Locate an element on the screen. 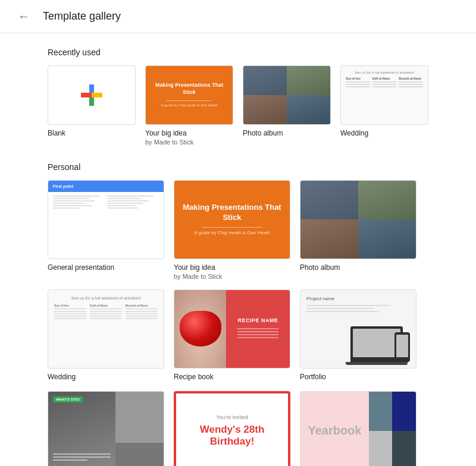 Image resolution: width=476 pixels, height=466 pixels. your-big-idea-lg-thumbnail: Making Presentations That Stick A guide … is located at coordinates (232, 220).